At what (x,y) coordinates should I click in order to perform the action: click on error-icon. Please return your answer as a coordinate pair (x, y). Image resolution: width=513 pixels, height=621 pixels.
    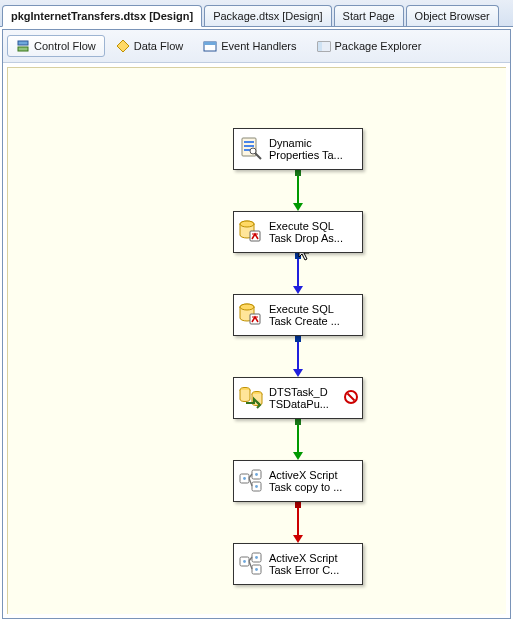
    Looking at the image, I should click on (351, 397).